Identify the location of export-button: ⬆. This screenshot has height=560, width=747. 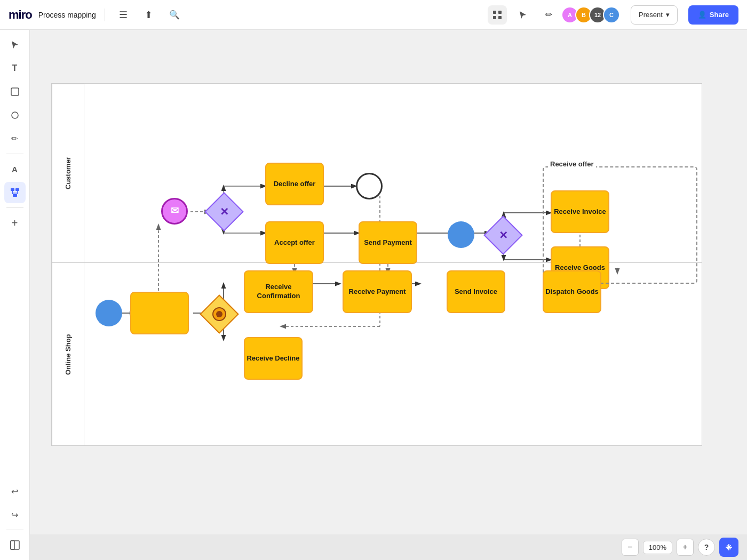
(149, 15).